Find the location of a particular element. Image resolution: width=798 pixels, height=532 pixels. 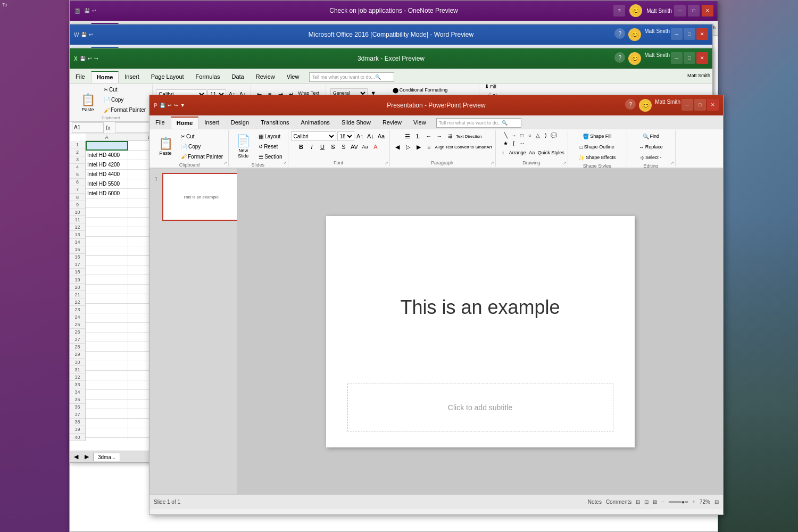

ppt-tab-file: File is located at coordinates (160, 122).